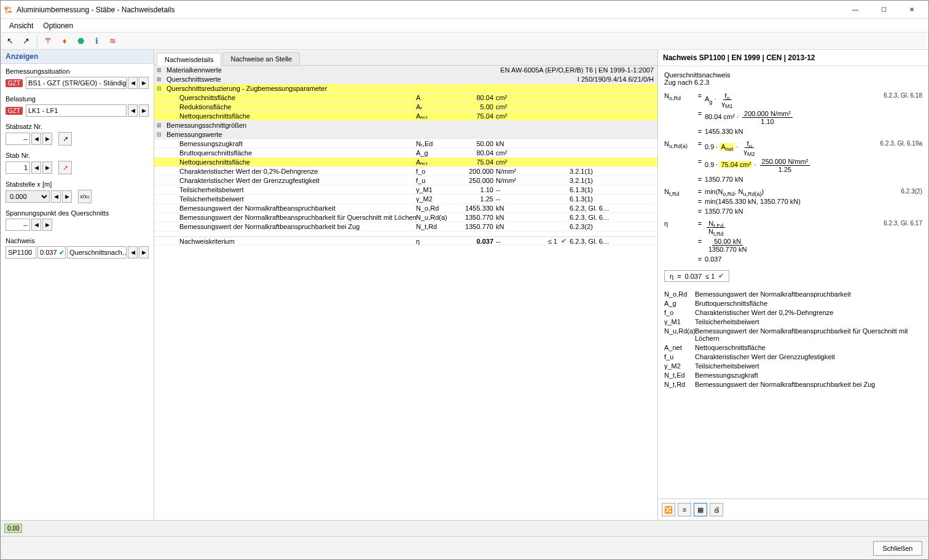 The image size is (929, 560). Describe the element at coordinates (406, 181) in the screenshot. I see `table-row: Charakteristischer Wert der Grenzzugfest…` at that location.